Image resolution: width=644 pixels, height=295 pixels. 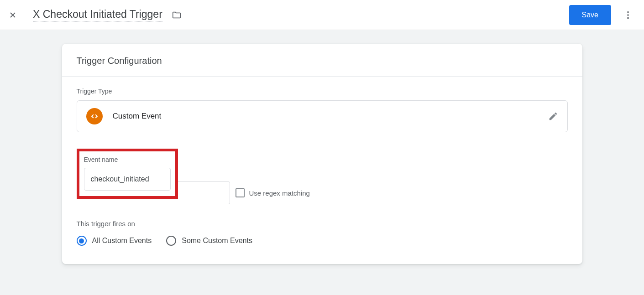 I want to click on fires-on-label: This trigger fires on, so click(x=322, y=223).